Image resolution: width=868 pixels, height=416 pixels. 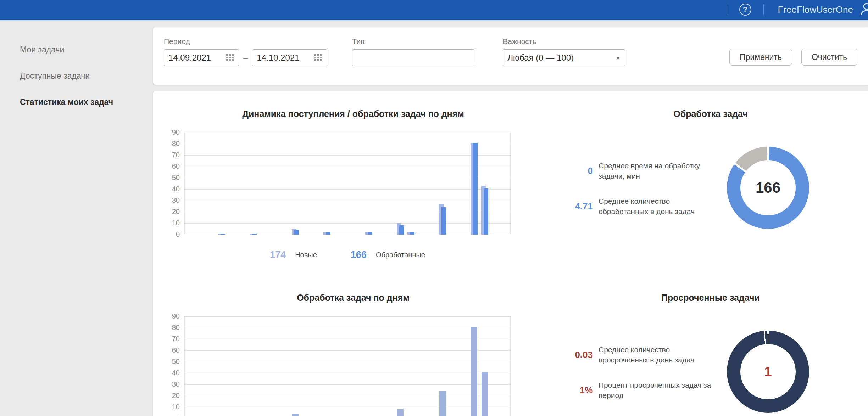 What do you see at coordinates (347, 366) in the screenshot?
I see `daily-bar-chart: 0102030405060708090` at bounding box center [347, 366].